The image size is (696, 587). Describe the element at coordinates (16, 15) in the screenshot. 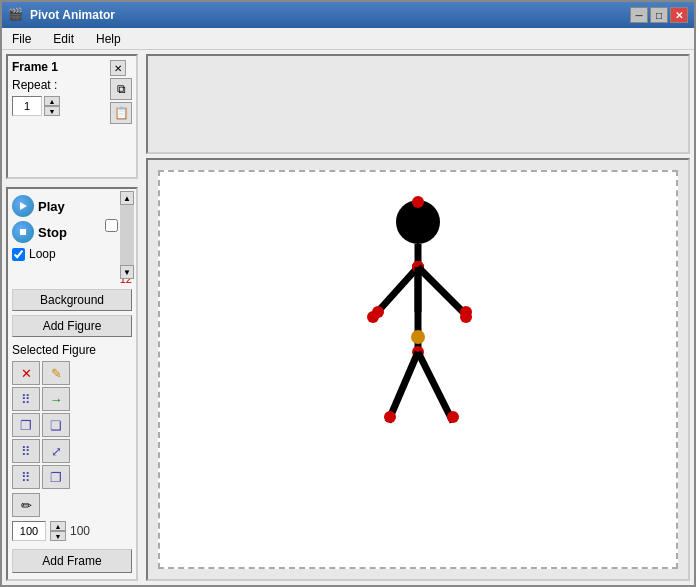

I see `app-icon: 🎬` at that location.